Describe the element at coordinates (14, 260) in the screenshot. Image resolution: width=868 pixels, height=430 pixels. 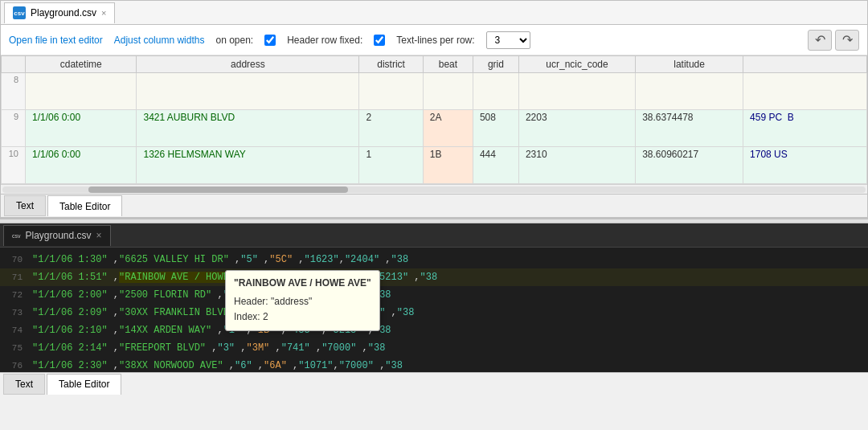
I see `line-num-70: 70` at that location.